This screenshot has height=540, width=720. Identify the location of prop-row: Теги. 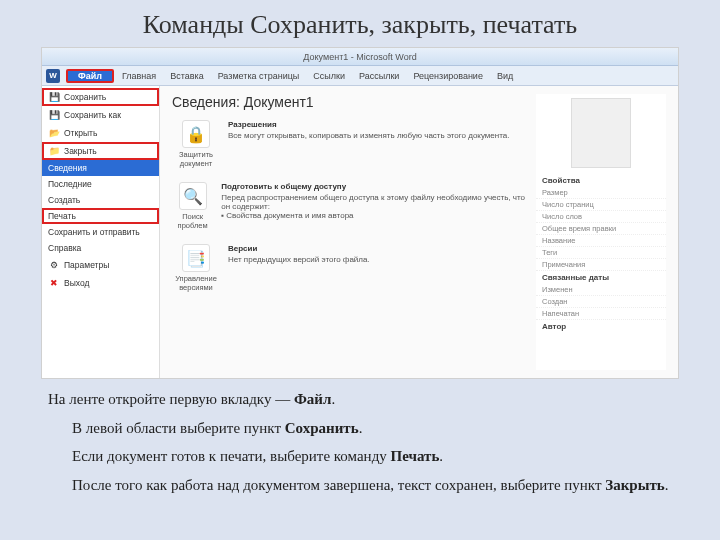
(601, 253).